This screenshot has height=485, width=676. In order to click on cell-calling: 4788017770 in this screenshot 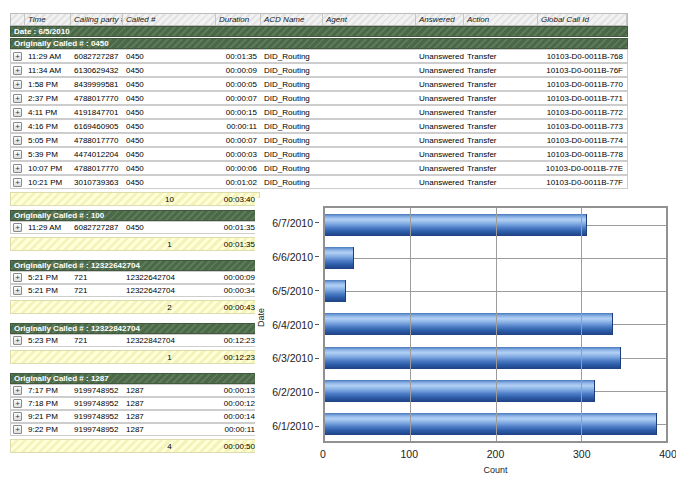, I will do `click(97, 168)`.